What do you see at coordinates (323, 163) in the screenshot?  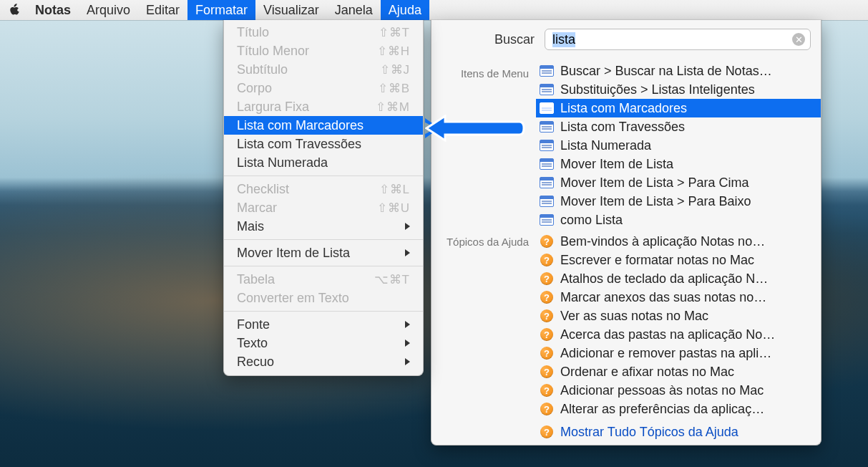 I see `menu-item: Lista Numerada` at bounding box center [323, 163].